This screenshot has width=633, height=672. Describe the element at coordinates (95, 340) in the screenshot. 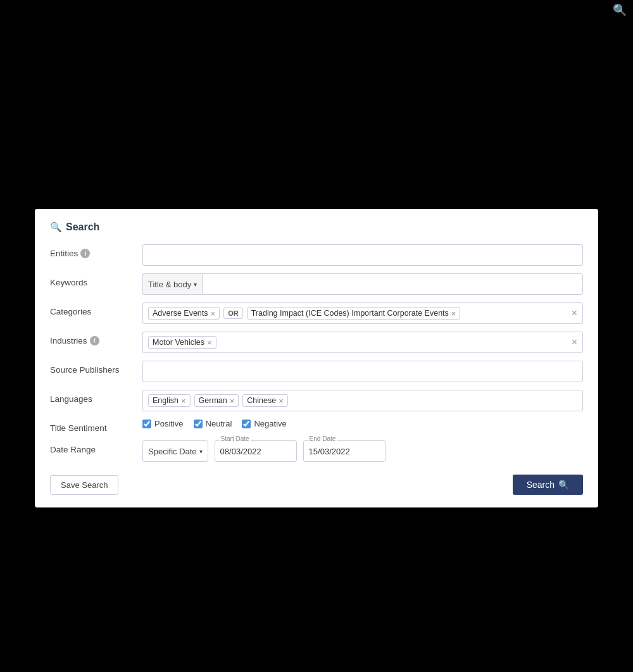

I see `industries-info-icon: i` at that location.